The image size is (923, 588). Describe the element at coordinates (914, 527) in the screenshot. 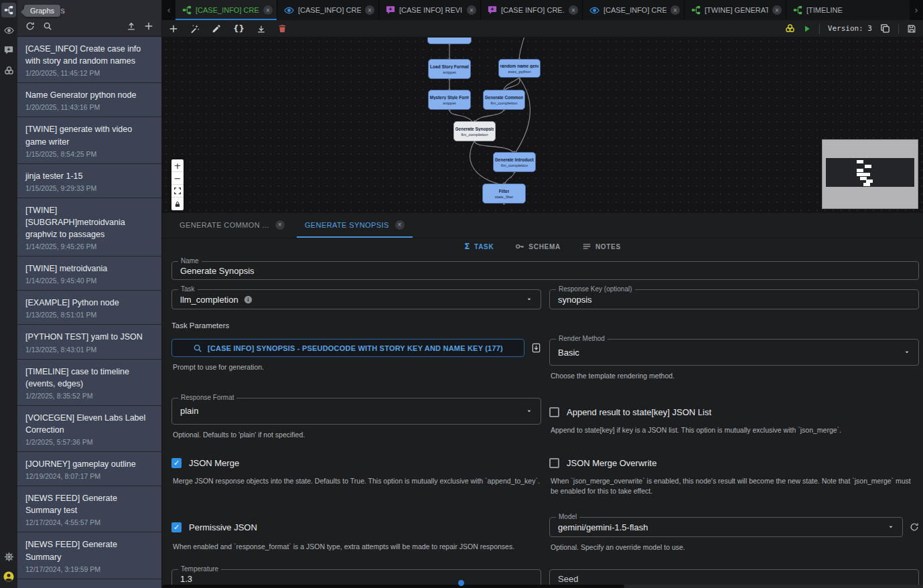

I see `refresh-models-icon` at that location.